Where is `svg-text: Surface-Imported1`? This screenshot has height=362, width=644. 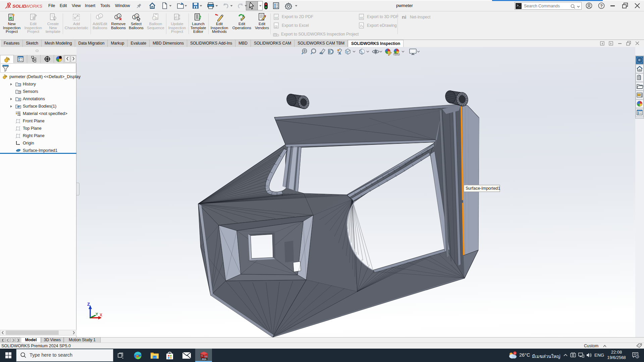 svg-text: Surface-Imported1 is located at coordinates (483, 188).